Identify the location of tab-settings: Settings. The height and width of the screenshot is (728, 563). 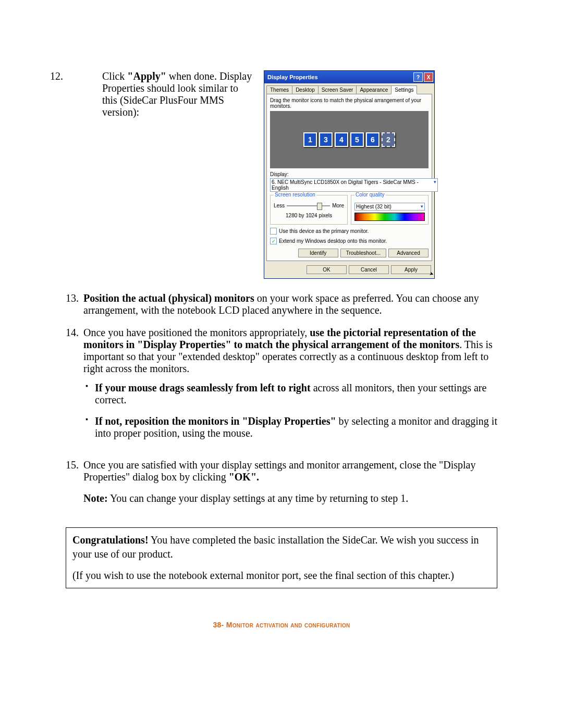
(404, 90).